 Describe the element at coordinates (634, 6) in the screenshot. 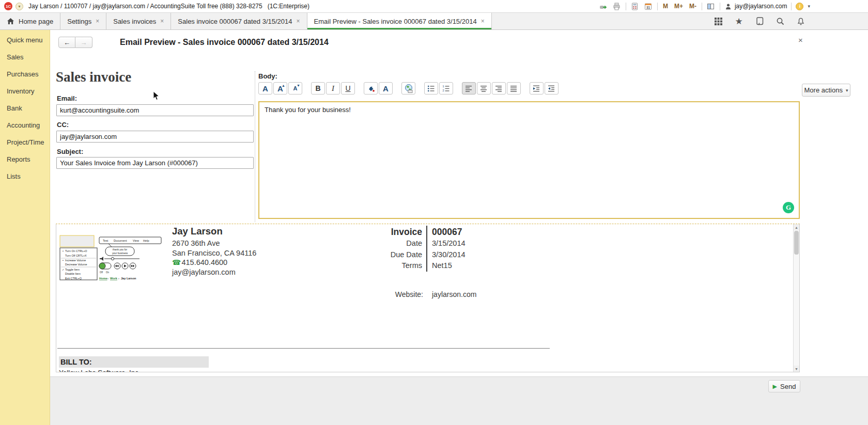

I see `calculator-icon` at that location.